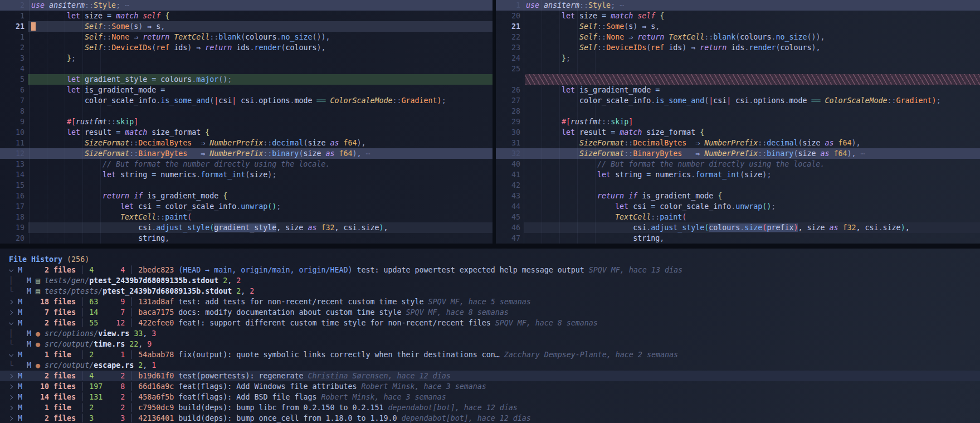  What do you see at coordinates (246, 16) in the screenshot?
I see `code-line: 1 let size = match self {` at bounding box center [246, 16].